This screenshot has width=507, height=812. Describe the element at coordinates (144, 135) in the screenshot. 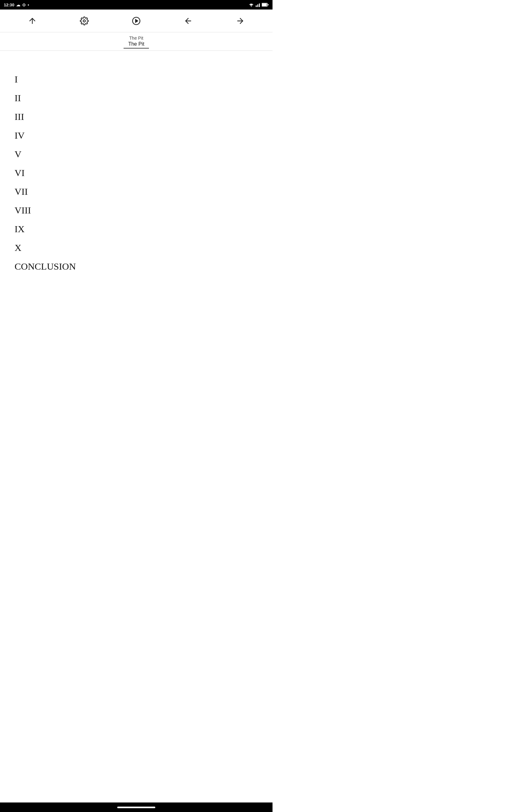

I see `toc-item: IV` at that location.